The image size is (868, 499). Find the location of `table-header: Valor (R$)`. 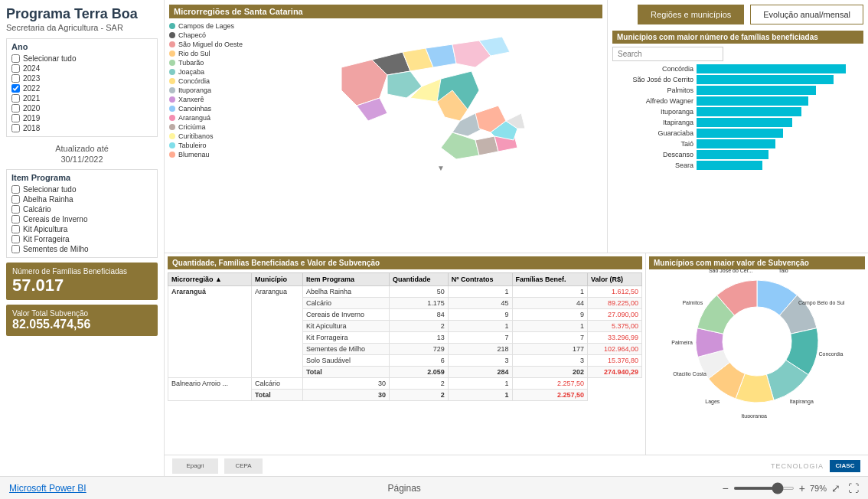

table-header: Valor (R$) is located at coordinates (615, 280).